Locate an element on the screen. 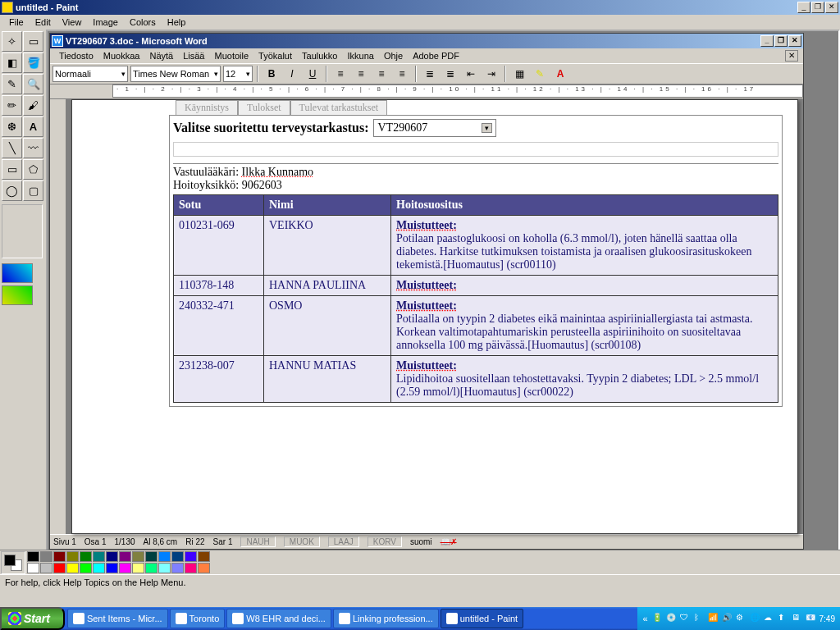 The width and height of the screenshot is (840, 630). taskbar-item: W8 EHR and deci... is located at coordinates (279, 619).